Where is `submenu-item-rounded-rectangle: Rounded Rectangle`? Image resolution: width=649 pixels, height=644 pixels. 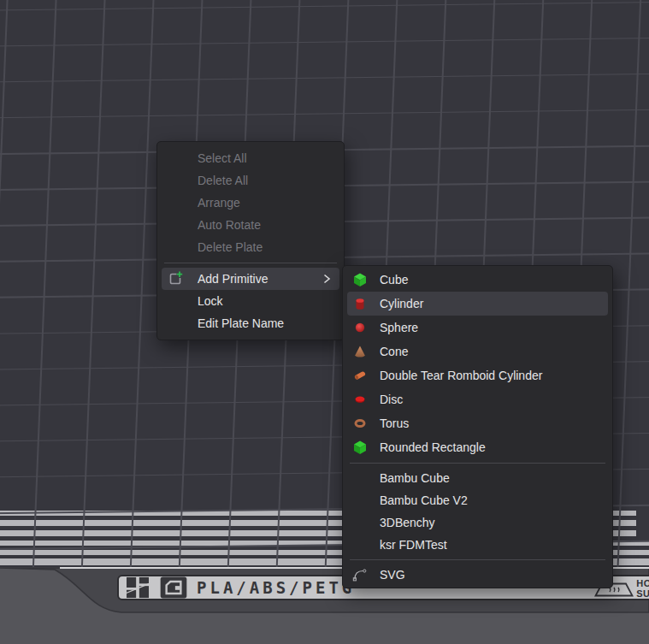
submenu-item-rounded-rectangle: Rounded Rectangle is located at coordinates (477, 447).